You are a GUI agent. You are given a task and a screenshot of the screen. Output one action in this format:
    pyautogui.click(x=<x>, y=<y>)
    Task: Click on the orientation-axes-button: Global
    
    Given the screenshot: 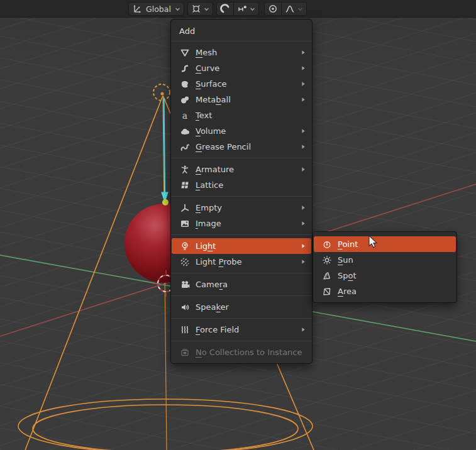 What is the action you would take?
    pyautogui.click(x=156, y=9)
    